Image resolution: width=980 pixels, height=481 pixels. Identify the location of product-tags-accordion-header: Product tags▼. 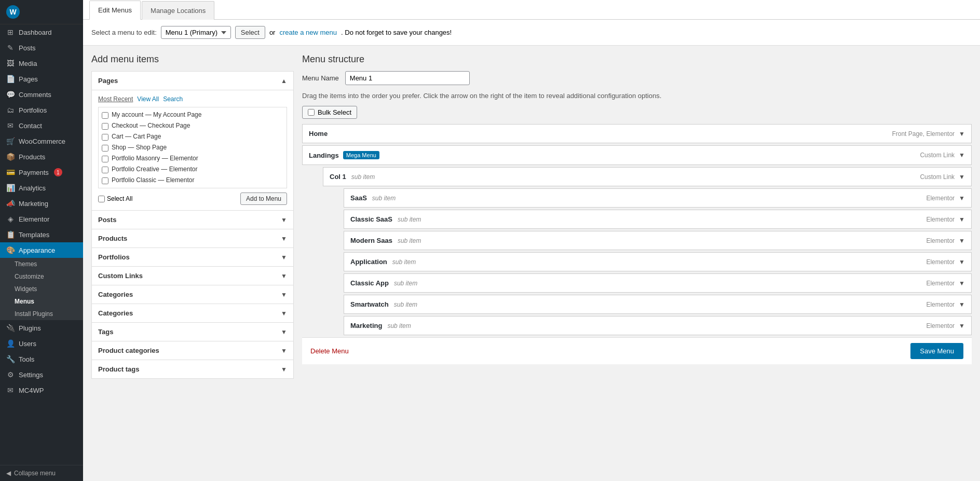
(193, 369).